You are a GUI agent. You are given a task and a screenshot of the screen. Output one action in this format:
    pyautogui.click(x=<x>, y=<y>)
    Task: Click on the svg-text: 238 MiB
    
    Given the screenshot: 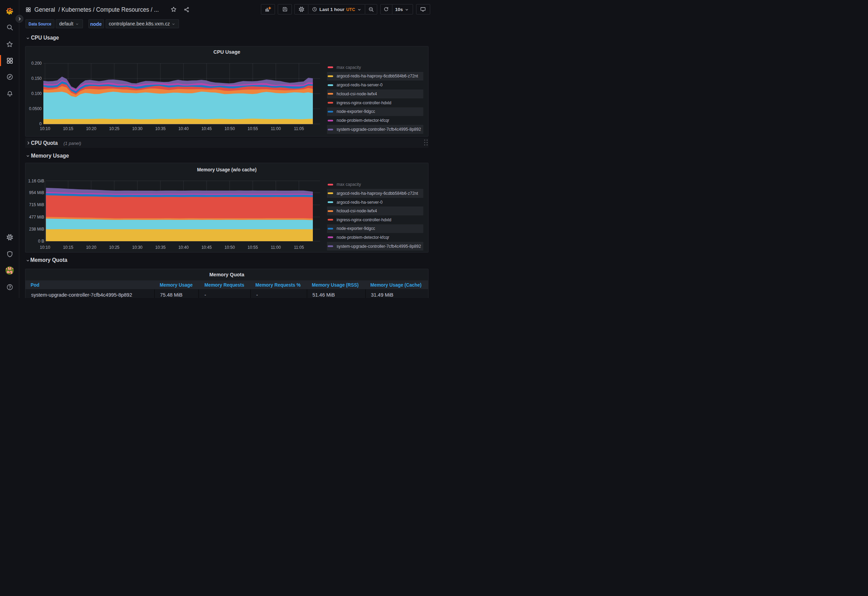 What is the action you would take?
    pyautogui.click(x=37, y=229)
    